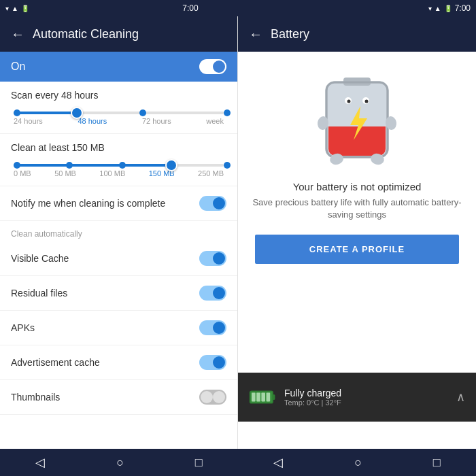 The image size is (476, 476). Describe the element at coordinates (118, 118) in the screenshot. I see `scan-slider-container: 24 hours 48 hours 72 hours week` at that location.